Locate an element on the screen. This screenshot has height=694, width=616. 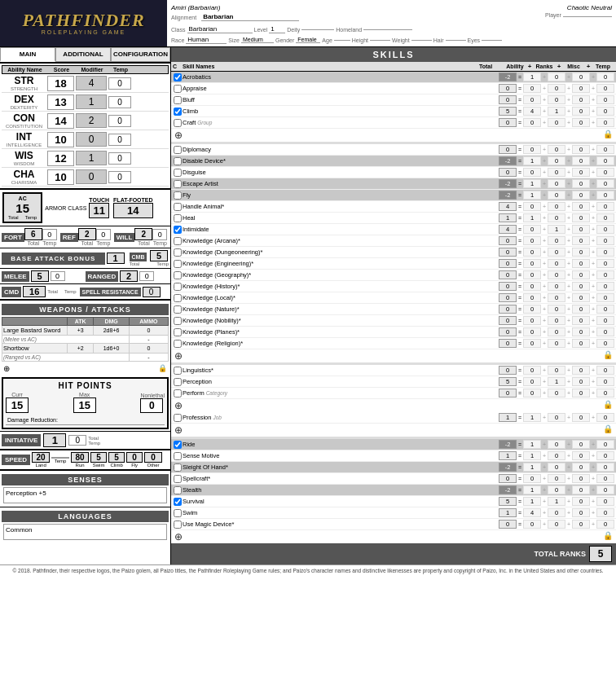
weapon-ammo: 0 is located at coordinates (148, 331).